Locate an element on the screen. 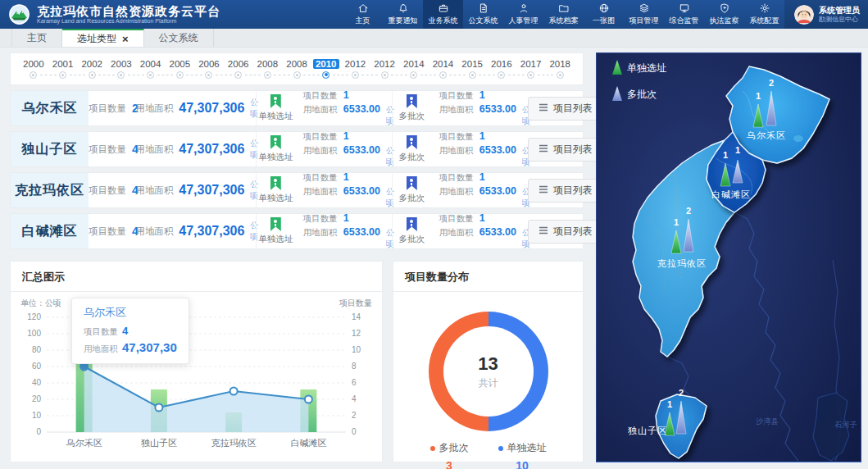  timeline-year: 2016 is located at coordinates (502, 69).